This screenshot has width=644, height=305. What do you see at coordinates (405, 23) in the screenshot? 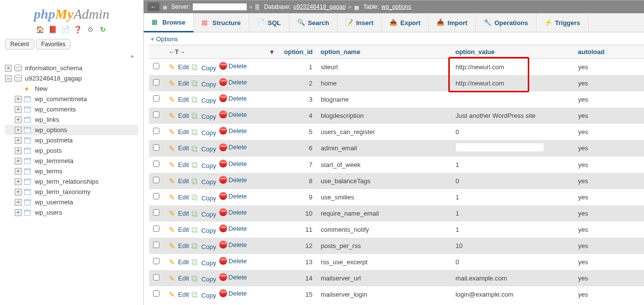
I see `tab-export: Export` at bounding box center [405, 23].